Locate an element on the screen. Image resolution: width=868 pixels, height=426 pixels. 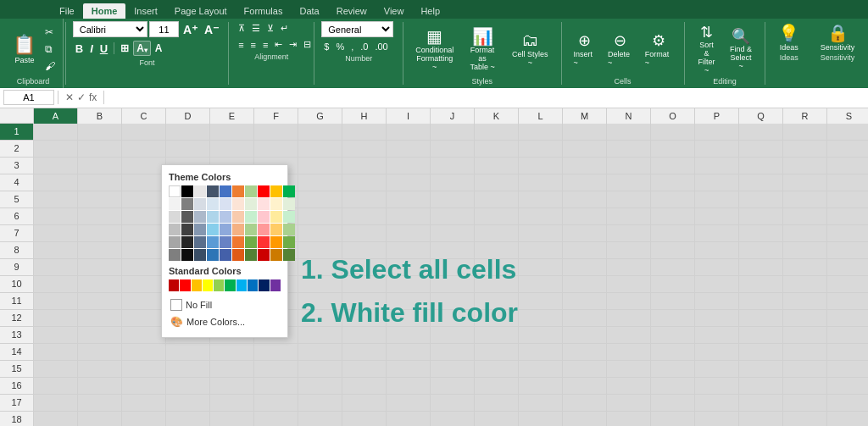
cell-G8 is located at coordinates (320, 251).